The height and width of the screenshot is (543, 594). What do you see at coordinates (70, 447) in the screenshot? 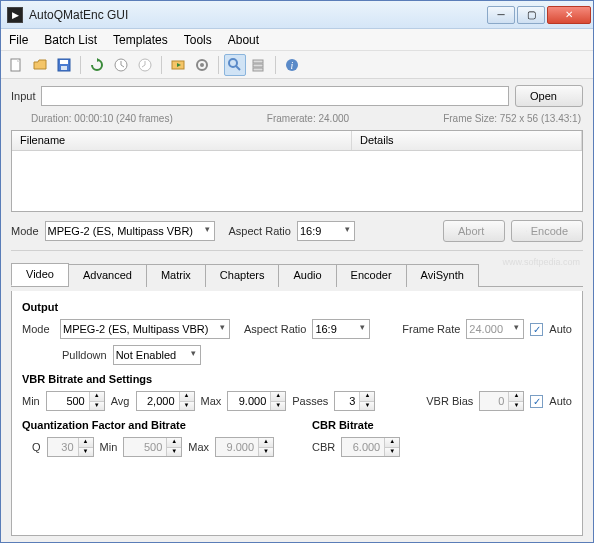
I see `q-spinner: ▲▼` at bounding box center [70, 447].